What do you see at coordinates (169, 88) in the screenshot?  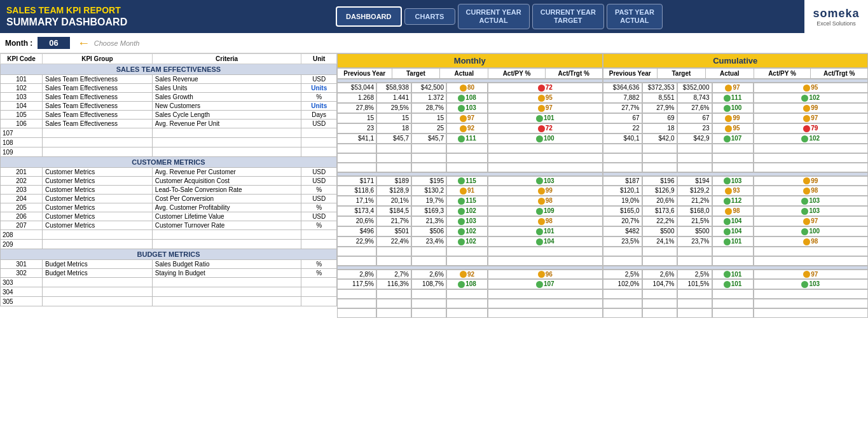 I see `table-row: 102 Sales Team Effectiveness Sales Units…` at bounding box center [169, 88].